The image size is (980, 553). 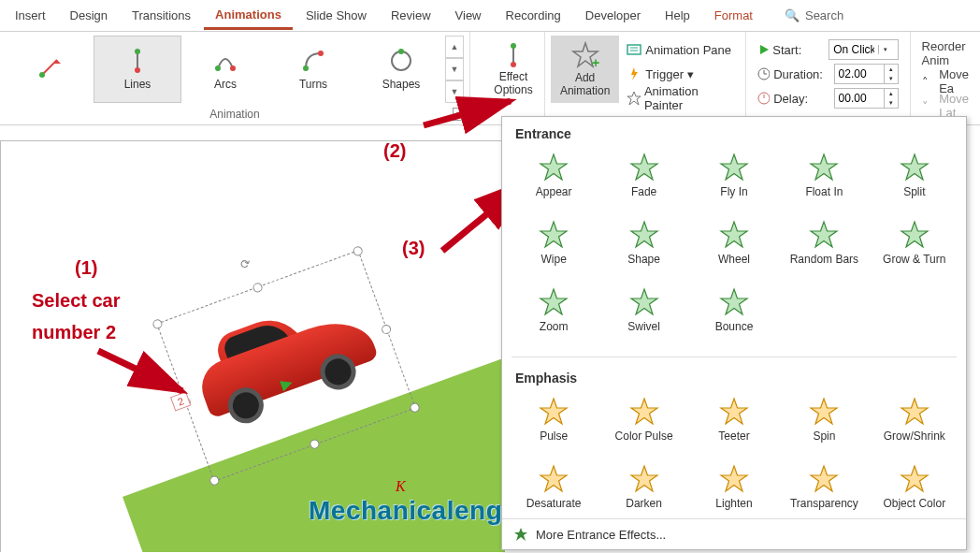 What do you see at coordinates (89, 15) in the screenshot?
I see `tab-design: Design` at bounding box center [89, 15].